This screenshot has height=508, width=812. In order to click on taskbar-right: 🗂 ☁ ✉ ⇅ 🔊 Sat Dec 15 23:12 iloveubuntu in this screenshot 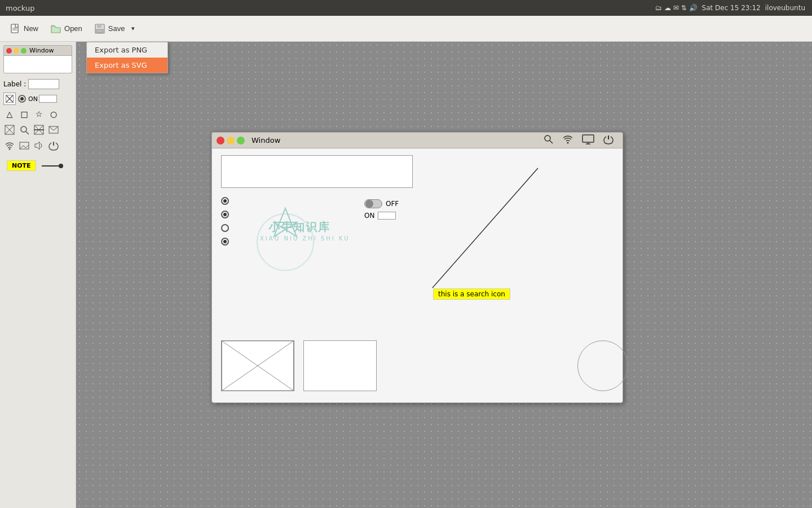, I will do `click(734, 8)`.